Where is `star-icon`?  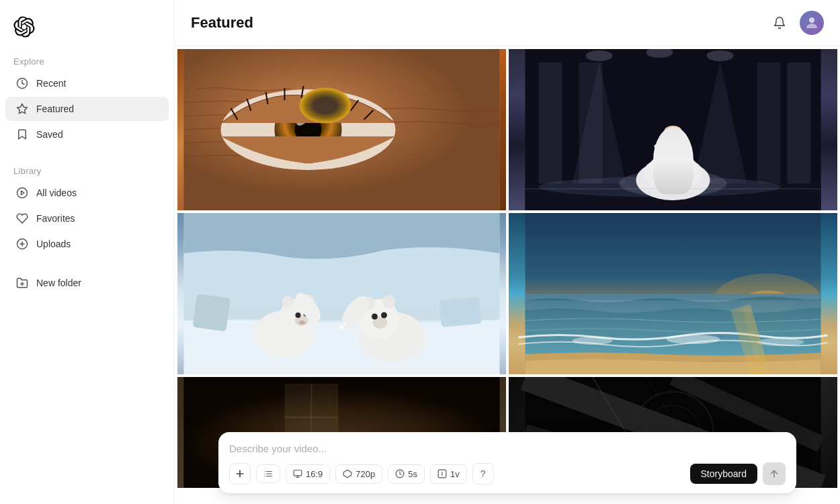
star-icon is located at coordinates (22, 109).